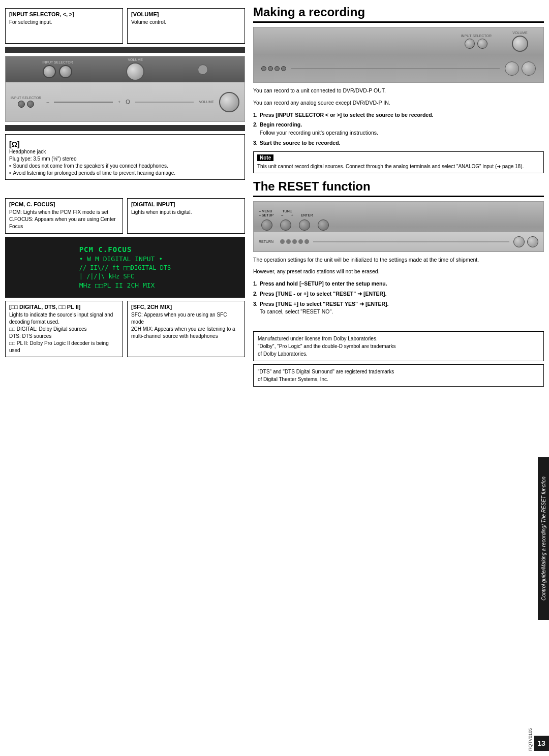  Describe the element at coordinates (283, 242) in the screenshot. I see `rbsm1` at that location.